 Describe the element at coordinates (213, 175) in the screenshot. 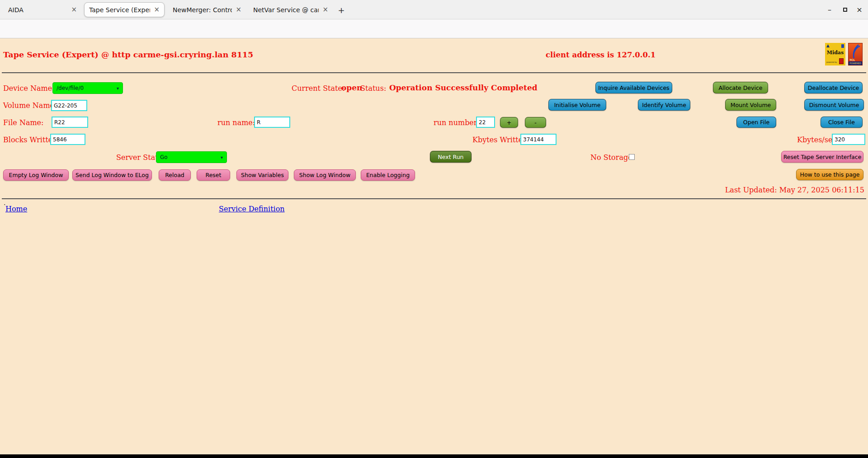

I see `reset-button: Reset` at that location.